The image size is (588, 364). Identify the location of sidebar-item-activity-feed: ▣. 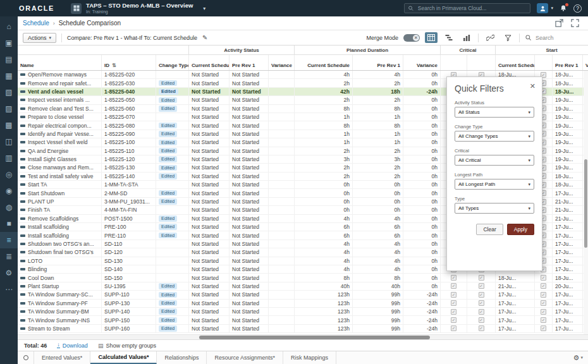
(9, 43).